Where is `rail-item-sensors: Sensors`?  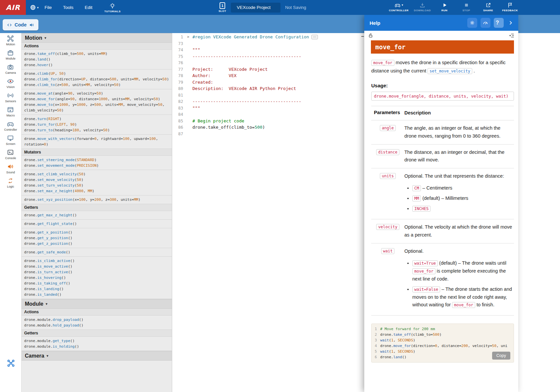
rail-item-sensors: Sensors is located at coordinates (11, 97).